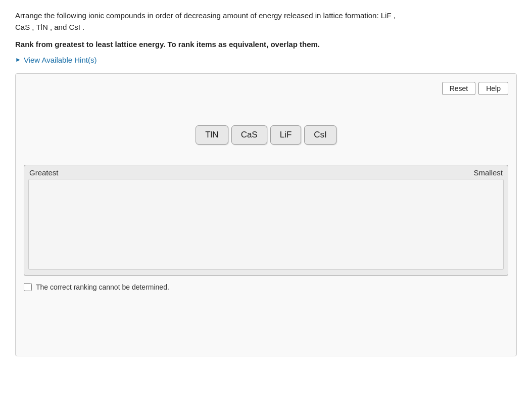  I want to click on greatest-label: Greatest, so click(44, 173).